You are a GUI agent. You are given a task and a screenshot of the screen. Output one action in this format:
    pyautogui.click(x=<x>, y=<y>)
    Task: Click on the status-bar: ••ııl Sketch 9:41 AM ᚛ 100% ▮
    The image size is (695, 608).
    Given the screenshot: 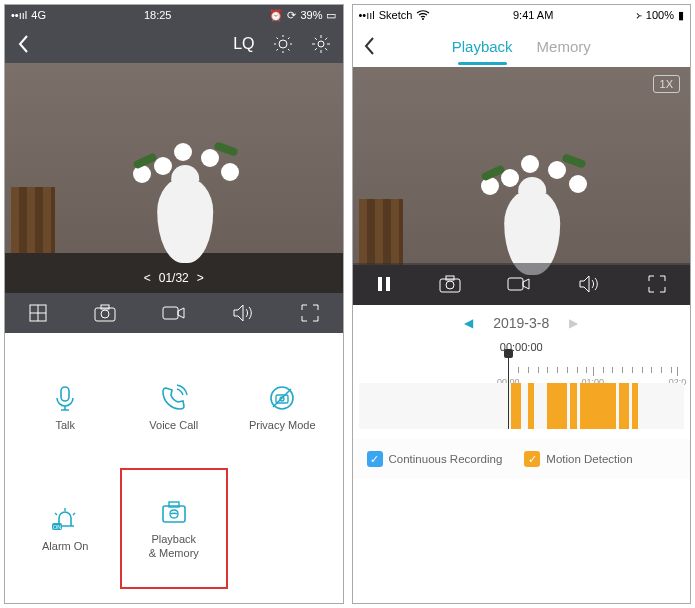 What is the action you would take?
    pyautogui.click(x=522, y=15)
    